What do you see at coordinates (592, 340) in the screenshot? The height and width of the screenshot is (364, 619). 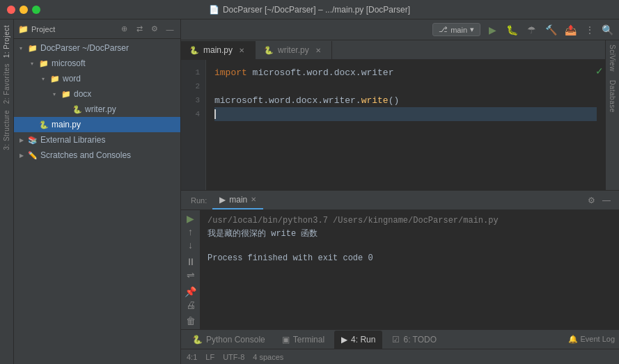 I see `status-event-log: 🔔 Event Log` at bounding box center [592, 340].